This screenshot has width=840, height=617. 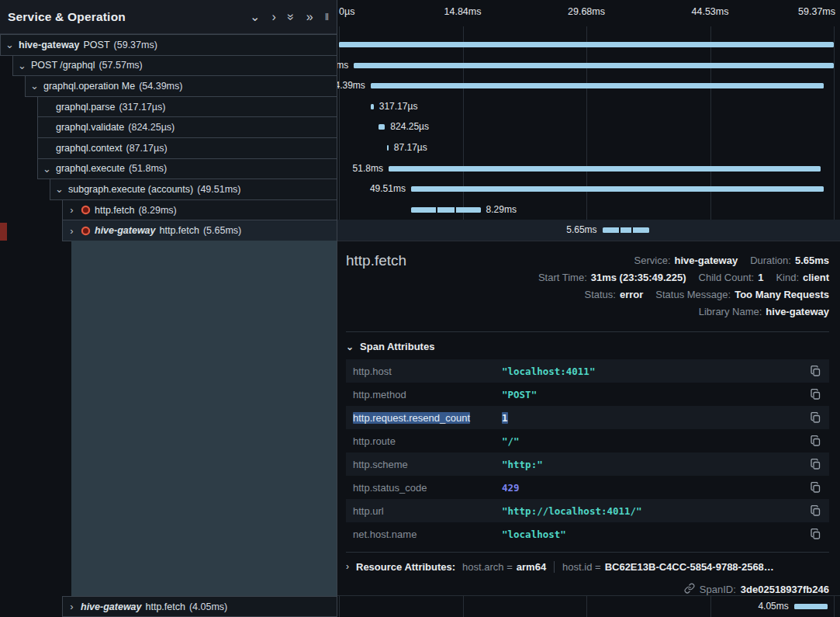 I want to click on span-id-value: 3de02518937fb246, so click(x=785, y=590).